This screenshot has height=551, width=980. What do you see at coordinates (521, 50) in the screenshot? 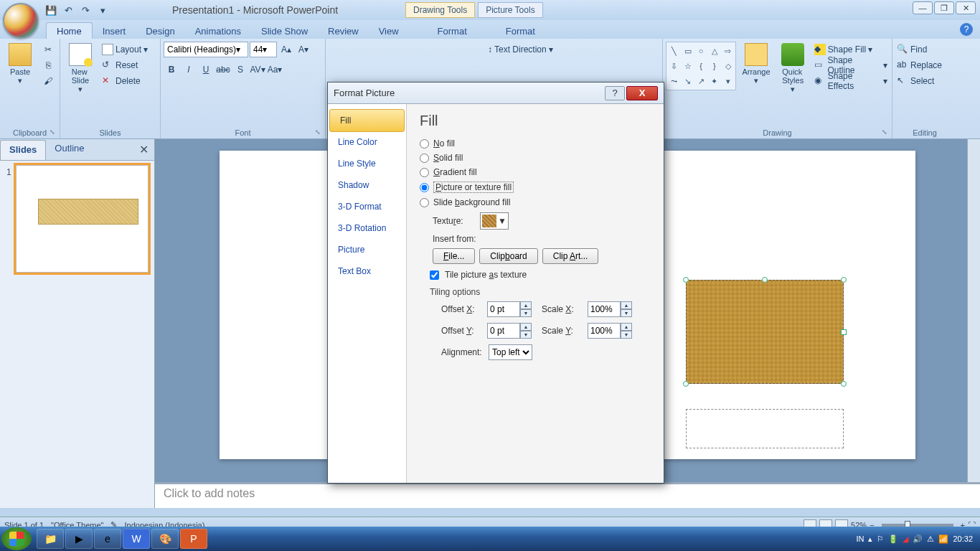
I see `text-direction-button: ↕ Text Direction ▾` at bounding box center [521, 50].